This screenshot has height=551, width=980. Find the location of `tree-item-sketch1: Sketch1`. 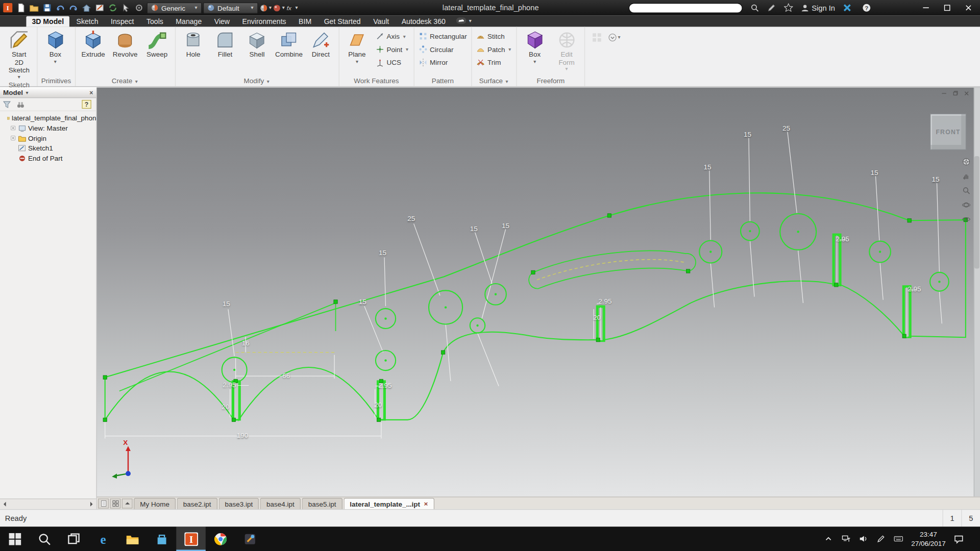

tree-item-sketch1: Sketch1 is located at coordinates (48, 148).